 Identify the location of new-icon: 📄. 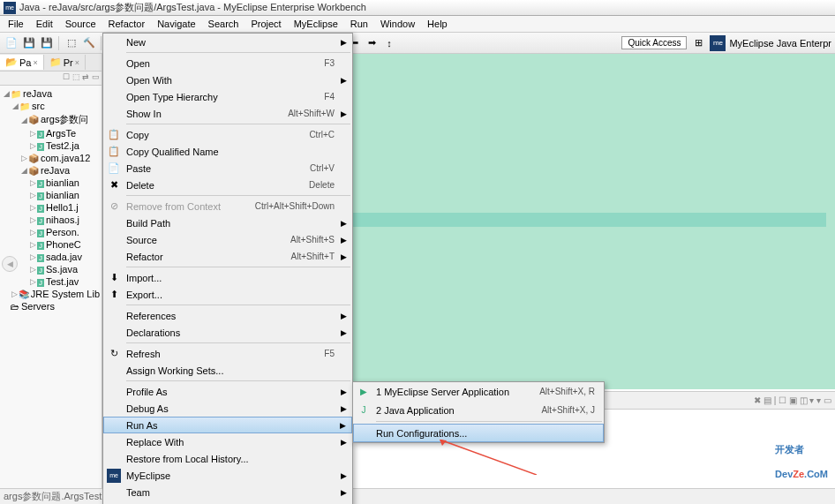
(11, 43).